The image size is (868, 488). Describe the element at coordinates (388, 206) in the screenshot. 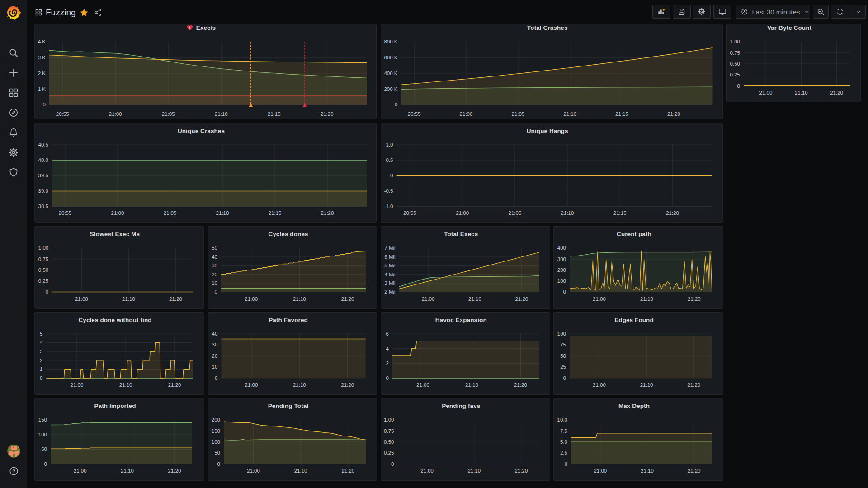

I see `svg-text: -1.0` at that location.